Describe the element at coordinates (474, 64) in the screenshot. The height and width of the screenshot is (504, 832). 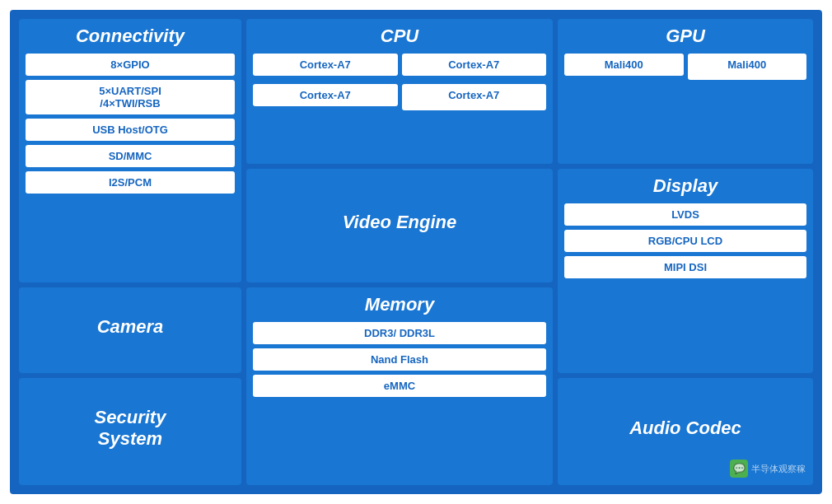
I see `cpu-item-1: Cortex-A7` at that location.